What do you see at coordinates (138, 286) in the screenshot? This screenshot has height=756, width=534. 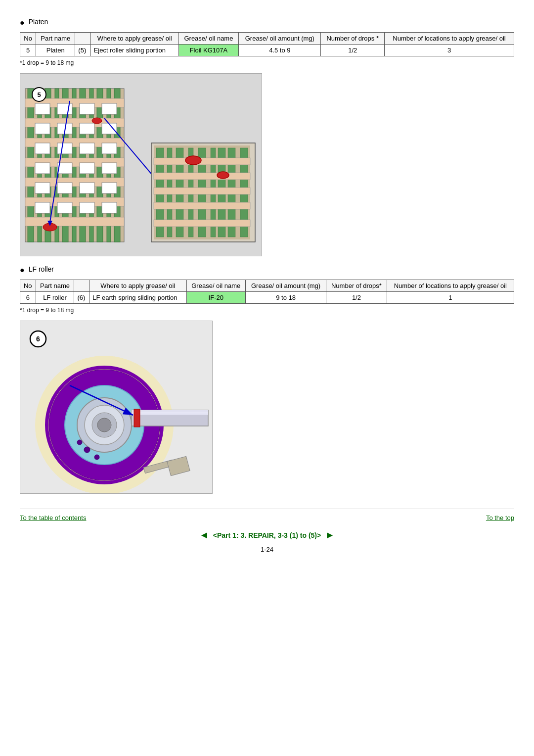 I see `lf-col-where: Where to apply grease/ oil` at bounding box center [138, 286].